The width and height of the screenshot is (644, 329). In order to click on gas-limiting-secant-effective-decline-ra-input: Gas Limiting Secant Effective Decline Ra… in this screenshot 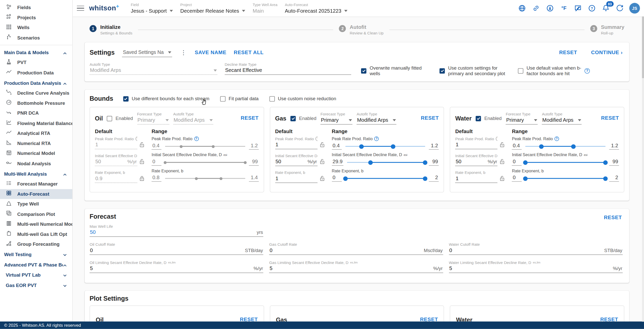, I will do `click(356, 266)`.